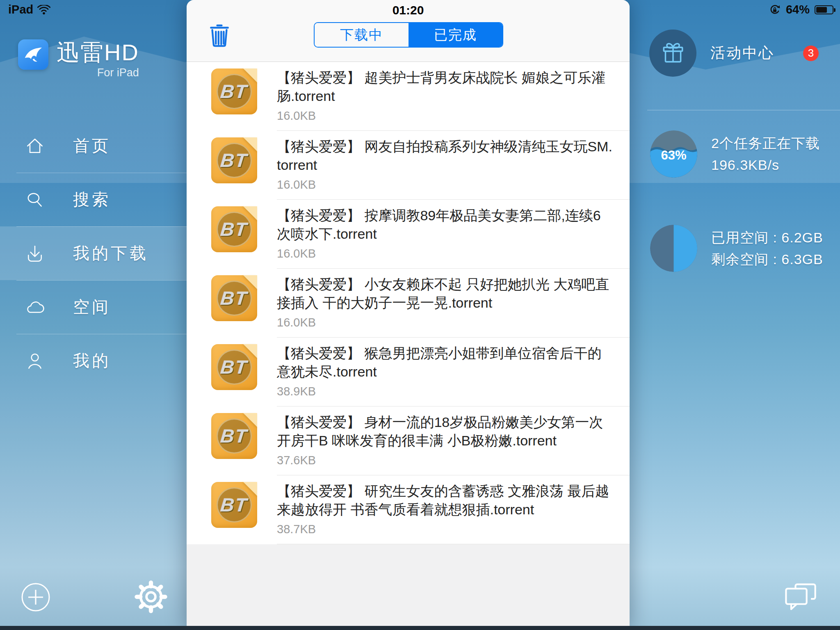 Image resolution: width=840 pixels, height=630 pixels. Describe the element at coordinates (765, 144) in the screenshot. I see `tasks-count-label: 2个任务正在下载` at that location.